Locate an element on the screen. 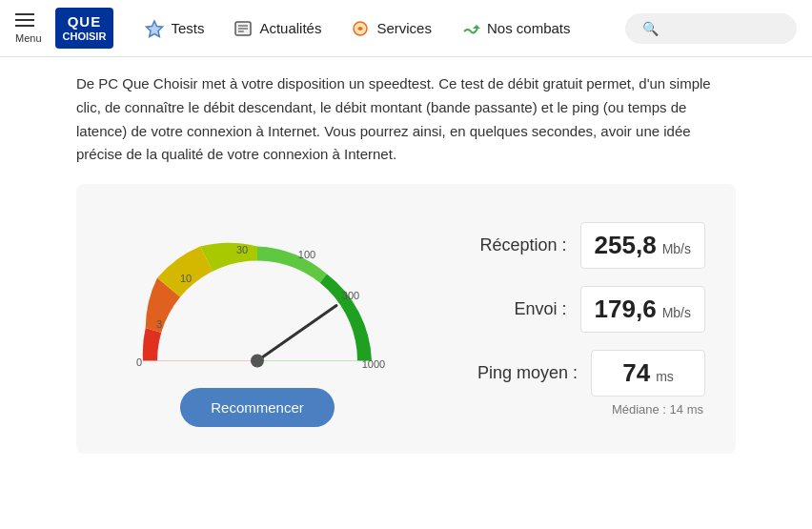 The height and width of the screenshot is (529, 812). recommencer-button: Recommencer is located at coordinates (257, 408).